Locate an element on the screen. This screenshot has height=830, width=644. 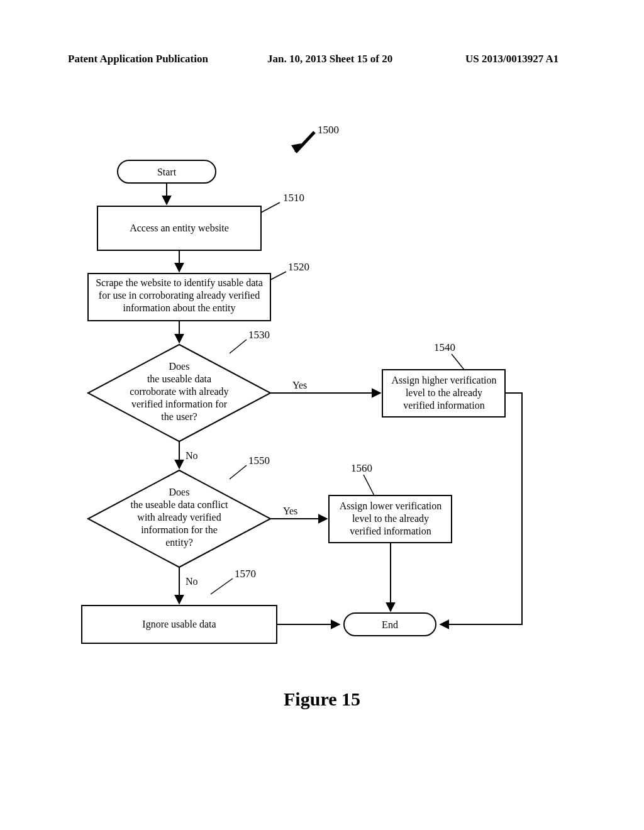
box-1510-text: Access an entity website is located at coordinates (179, 228).